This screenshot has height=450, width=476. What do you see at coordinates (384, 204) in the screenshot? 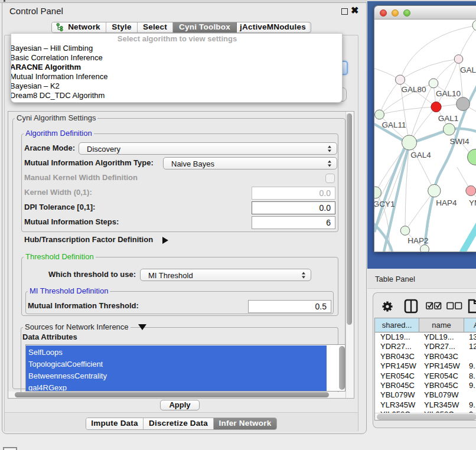
I see `svg-text: GCY1` at bounding box center [384, 204].